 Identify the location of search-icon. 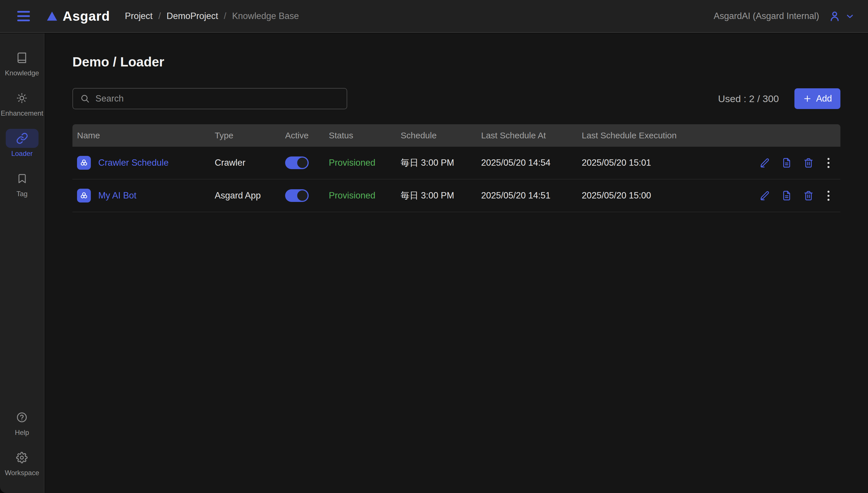
(85, 99).